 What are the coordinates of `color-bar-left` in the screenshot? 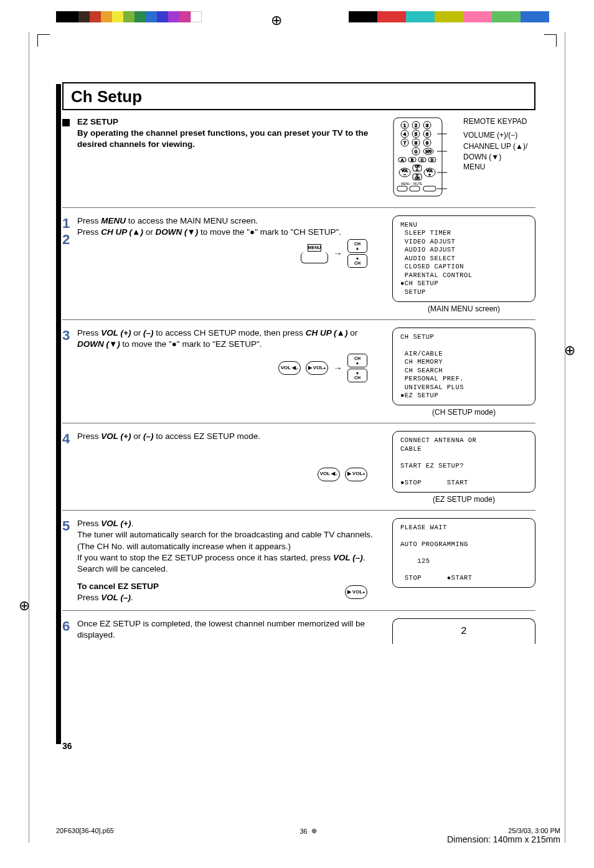 It's located at (129, 17).